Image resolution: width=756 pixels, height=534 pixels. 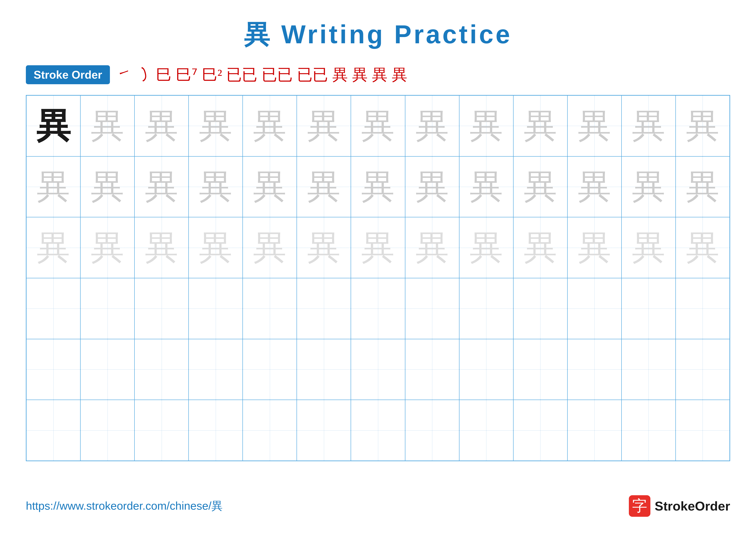 What do you see at coordinates (378, 75) in the screenshot?
I see `stroke-order-row: Stroke Order ㇀㇁巳巳⁷巳²已已已已已已異異異異` at bounding box center [378, 75].